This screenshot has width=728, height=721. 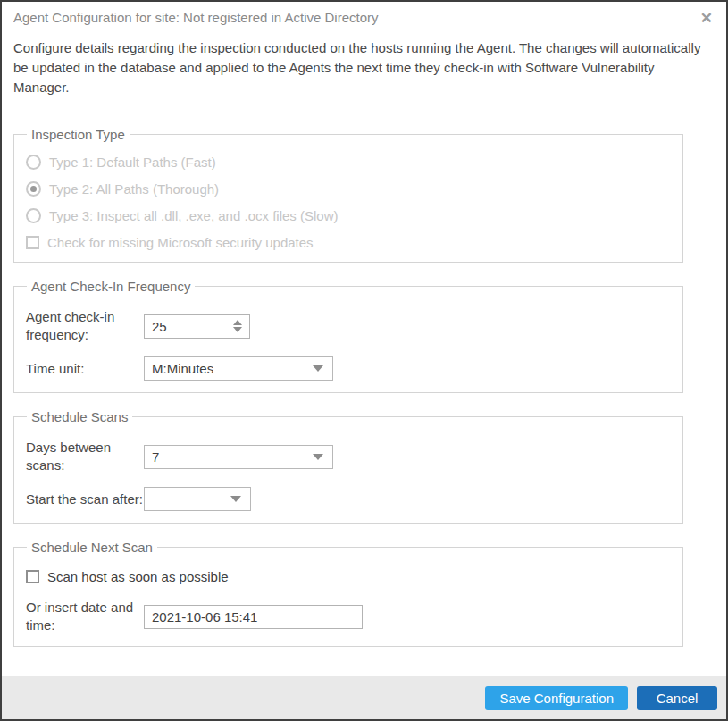 I want to click on dialog-description: Configure details regarding the inspecti…, so click(x=364, y=68).